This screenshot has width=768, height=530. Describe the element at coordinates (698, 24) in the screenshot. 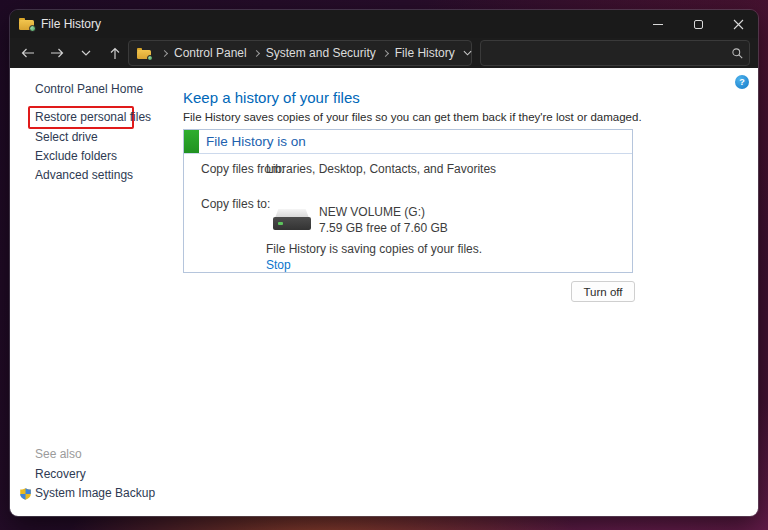

I see `maximize-button` at that location.